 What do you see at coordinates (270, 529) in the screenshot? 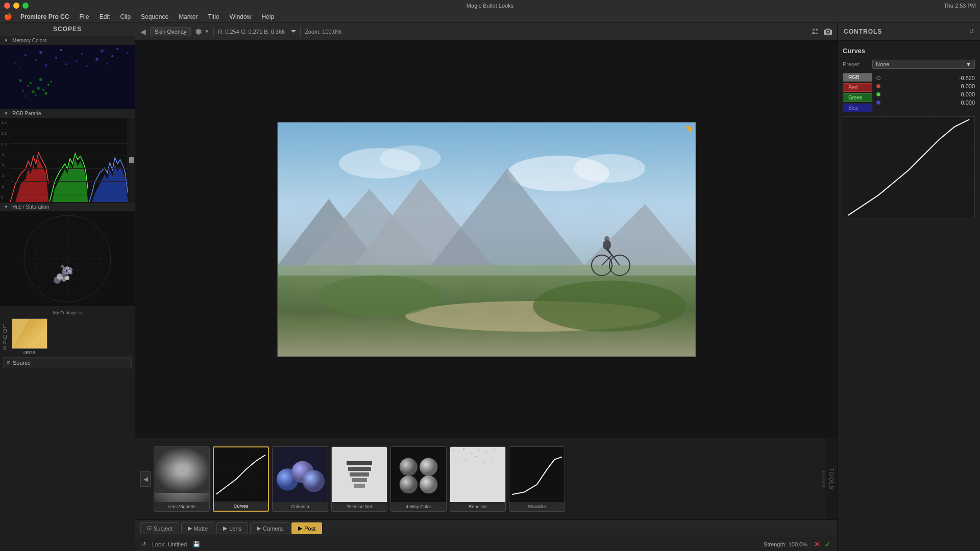
I see `tab-camera: ▶ Camera` at bounding box center [270, 529].